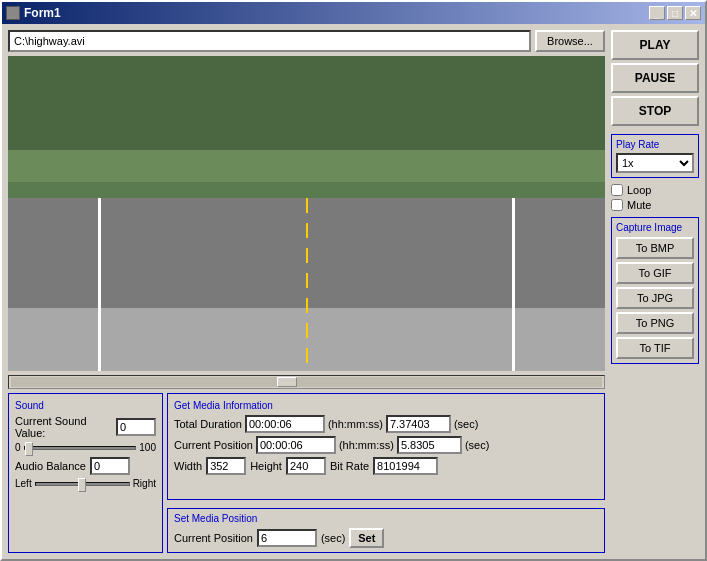 This screenshot has width=707, height=561. What do you see at coordinates (655, 156) in the screenshot?
I see `play-rate-group: Play Rate 1x 2x 0.5x 0.25x` at bounding box center [655, 156].